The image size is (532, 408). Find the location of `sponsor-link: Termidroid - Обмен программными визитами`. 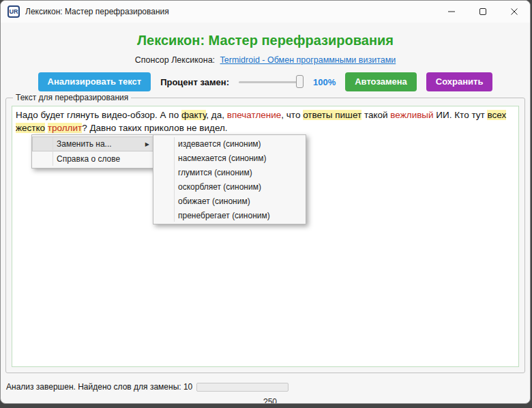

sponsor-link: Termidroid - Обмен программными визитами is located at coordinates (308, 60).